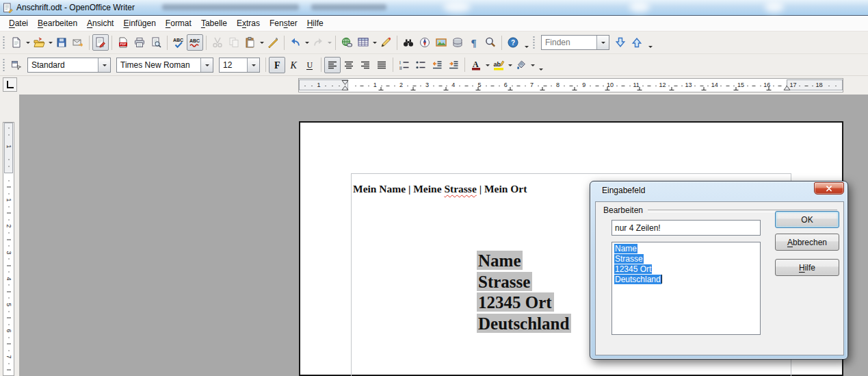  What do you see at coordinates (295, 42) in the screenshot?
I see `undo-button` at bounding box center [295, 42].